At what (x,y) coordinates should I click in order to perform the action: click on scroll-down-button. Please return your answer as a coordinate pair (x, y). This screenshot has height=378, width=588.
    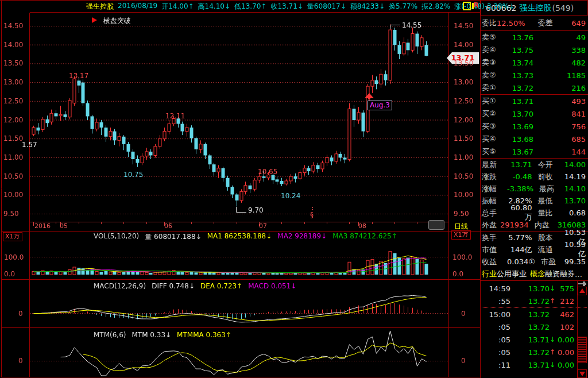
    Looking at the image, I should click on (582, 373).